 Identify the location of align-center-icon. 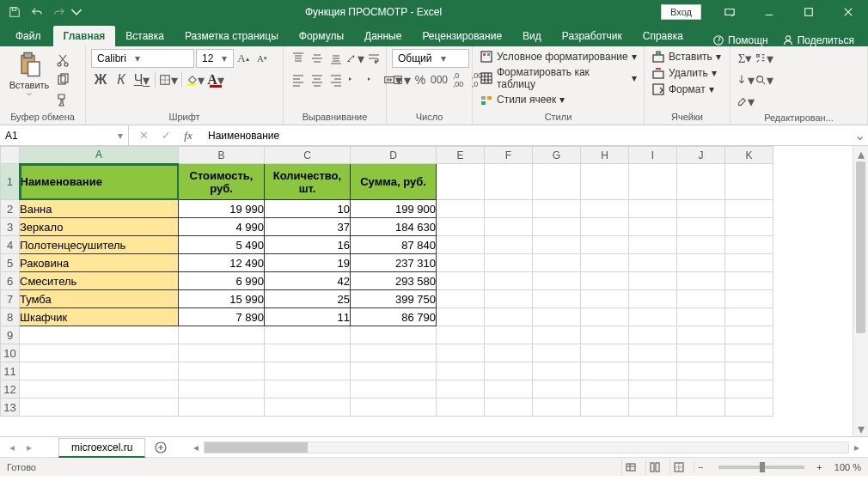
(317, 80).